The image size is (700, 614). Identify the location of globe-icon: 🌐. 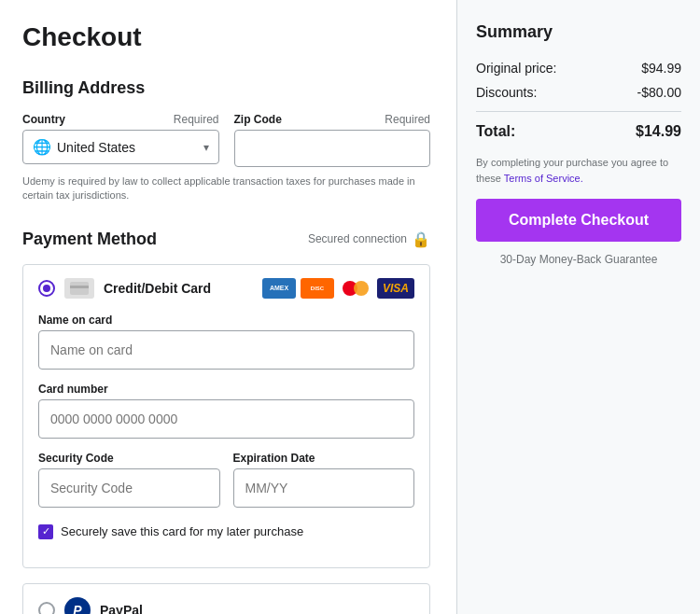
(42, 147).